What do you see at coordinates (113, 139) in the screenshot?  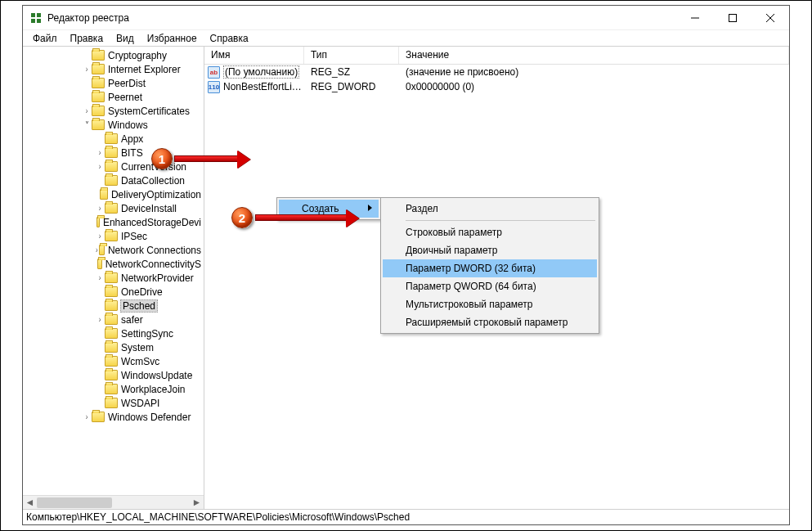 I see `tree-item: Appx` at bounding box center [113, 139].